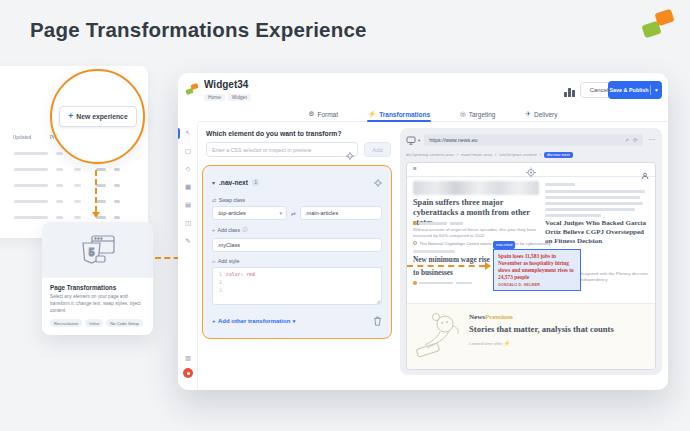 The image size is (690, 431). I want to click on edit-icon: ✎, so click(188, 241).